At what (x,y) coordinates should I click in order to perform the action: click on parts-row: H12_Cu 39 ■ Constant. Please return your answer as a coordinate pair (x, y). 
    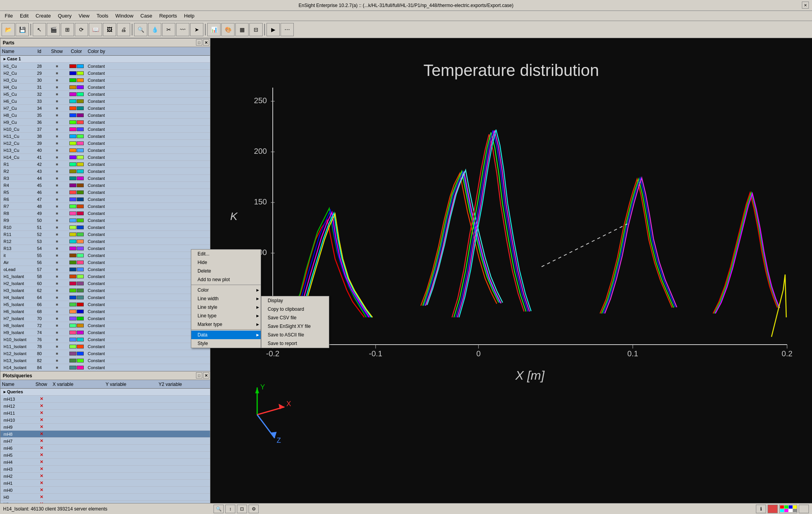
    Looking at the image, I should click on (105, 143).